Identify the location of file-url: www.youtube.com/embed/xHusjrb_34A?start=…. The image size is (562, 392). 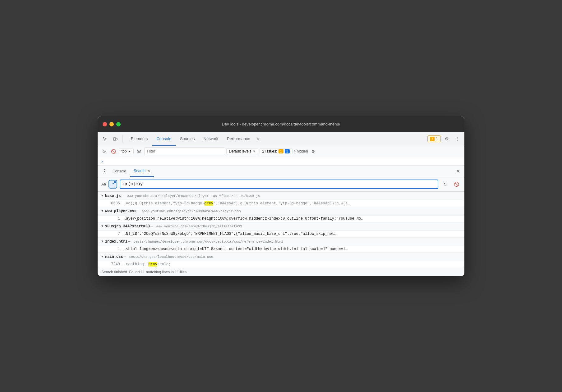
(199, 226).